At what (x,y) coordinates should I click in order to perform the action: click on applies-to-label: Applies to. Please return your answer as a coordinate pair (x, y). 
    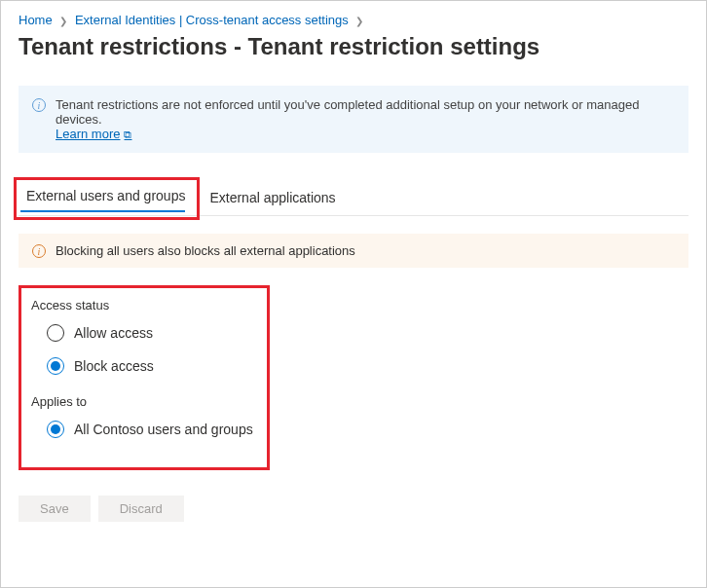
    Looking at the image, I should click on (144, 401).